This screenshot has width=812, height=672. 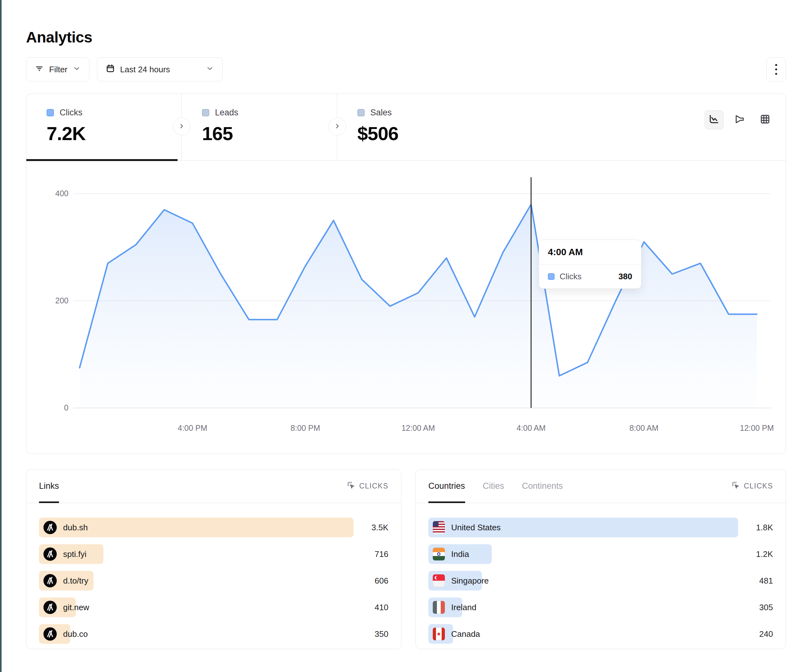 I want to click on country-row: Singapore481, so click(x=601, y=581).